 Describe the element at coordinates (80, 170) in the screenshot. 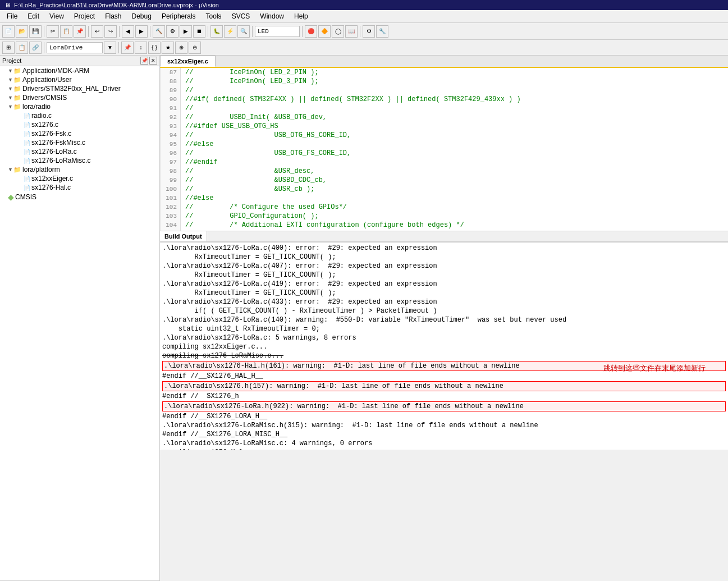

I see `tree-item-11: ▼📁 lora/platform` at that location.